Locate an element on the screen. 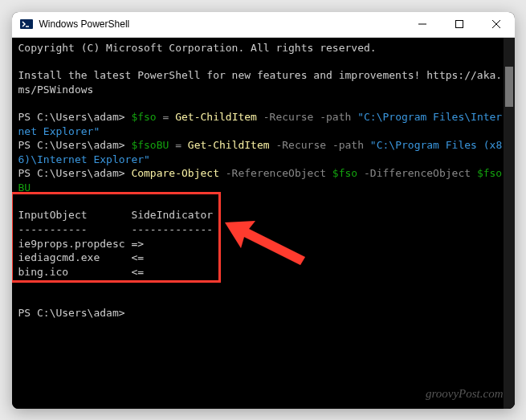 Image resolution: width=526 pixels, height=420 pixels. minimize-button is located at coordinates (422, 24).